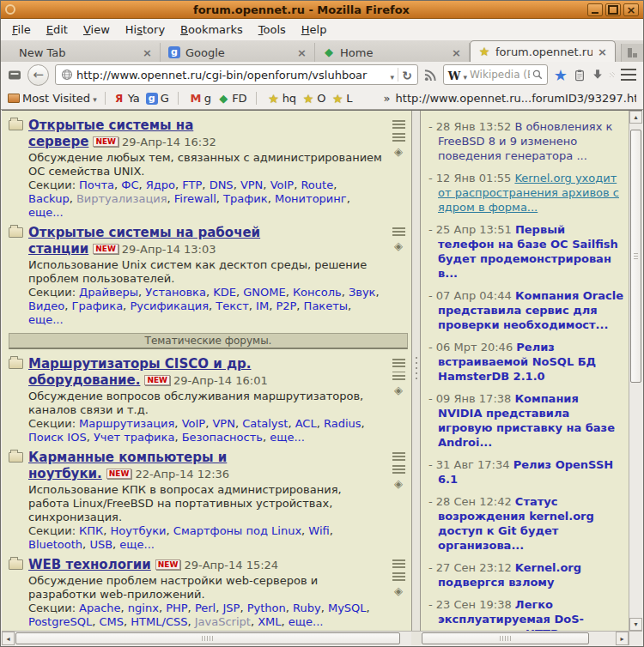  I want to click on bookmark-item: O, so click(314, 98).